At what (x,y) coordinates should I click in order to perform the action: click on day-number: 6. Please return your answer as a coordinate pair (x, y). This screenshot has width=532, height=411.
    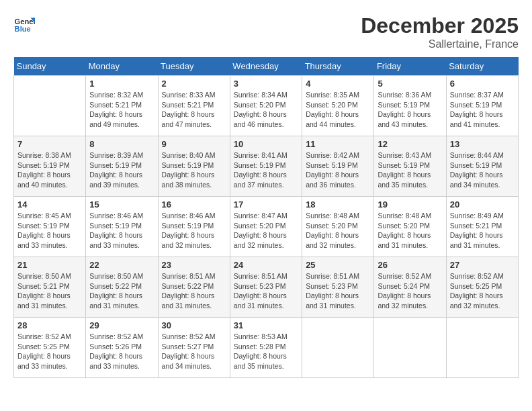
    Looking at the image, I should click on (482, 83).